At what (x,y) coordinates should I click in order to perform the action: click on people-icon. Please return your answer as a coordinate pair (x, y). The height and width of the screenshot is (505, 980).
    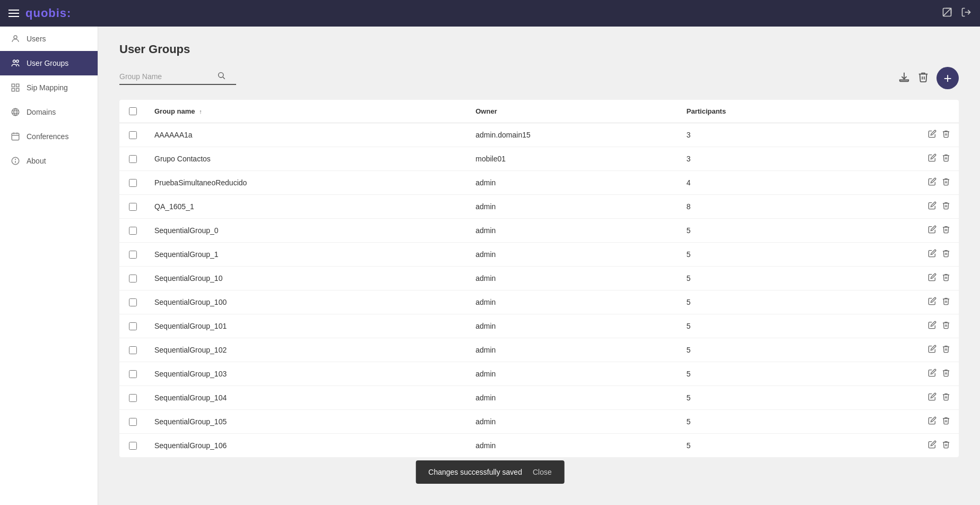
    Looking at the image, I should click on (15, 63).